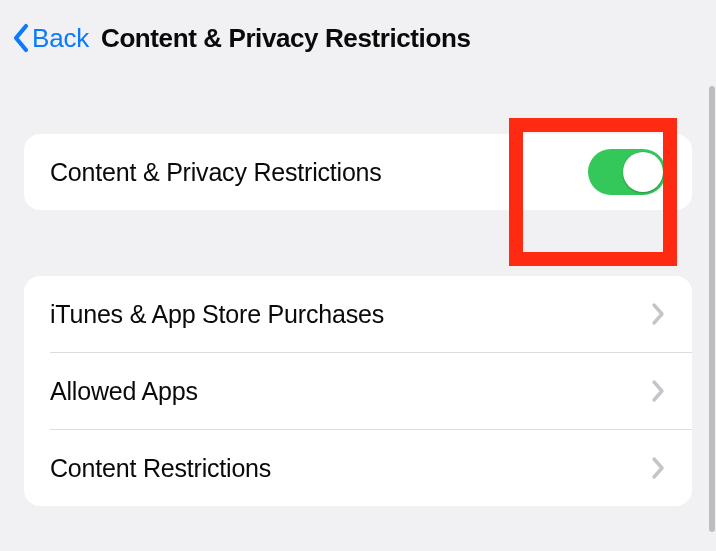  I want to click on toggle-knob, so click(643, 172).